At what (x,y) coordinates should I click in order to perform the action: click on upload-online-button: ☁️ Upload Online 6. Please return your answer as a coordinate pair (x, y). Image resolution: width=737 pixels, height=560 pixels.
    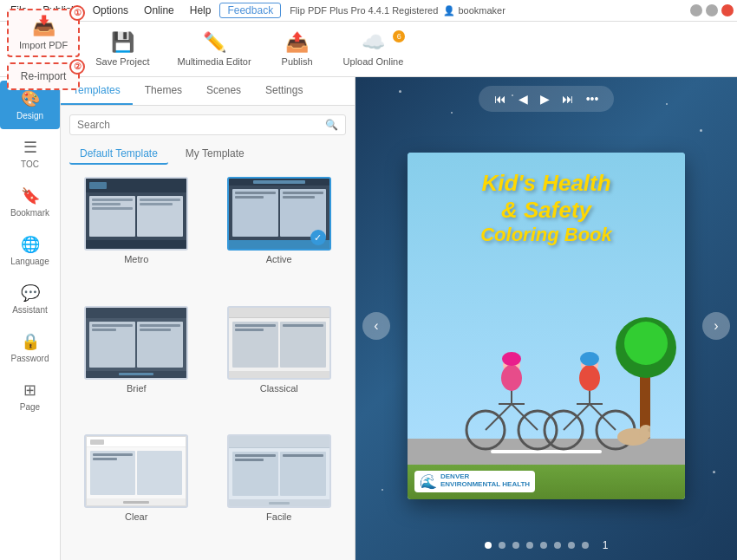
    Looking at the image, I should click on (374, 49).